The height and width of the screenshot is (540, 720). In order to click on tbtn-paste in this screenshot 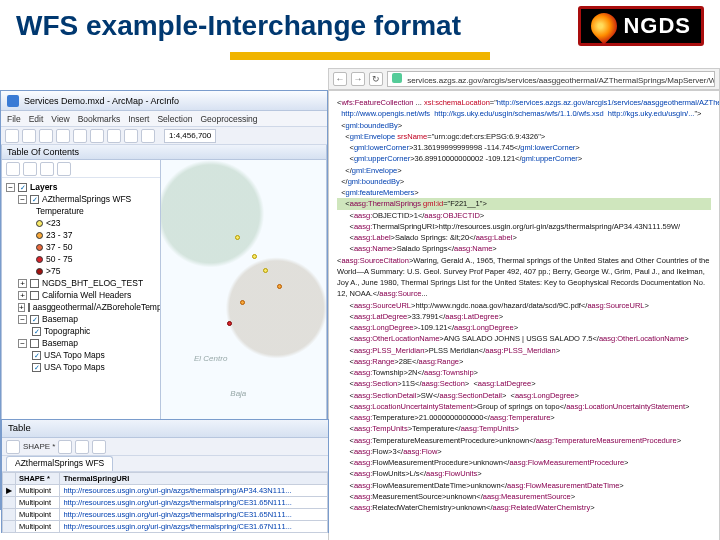, I will do `click(114, 136)`.